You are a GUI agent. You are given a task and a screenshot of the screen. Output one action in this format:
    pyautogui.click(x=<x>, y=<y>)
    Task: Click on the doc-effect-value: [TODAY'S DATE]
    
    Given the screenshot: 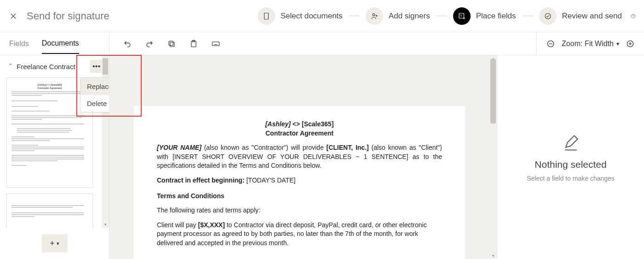 What is the action you would take?
    pyautogui.click(x=270, y=180)
    